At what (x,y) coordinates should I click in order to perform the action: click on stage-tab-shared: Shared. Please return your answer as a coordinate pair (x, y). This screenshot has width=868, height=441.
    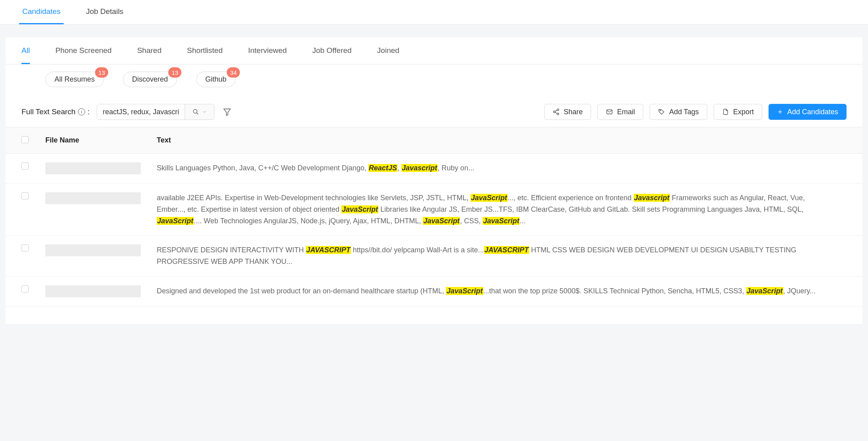
    Looking at the image, I should click on (150, 51).